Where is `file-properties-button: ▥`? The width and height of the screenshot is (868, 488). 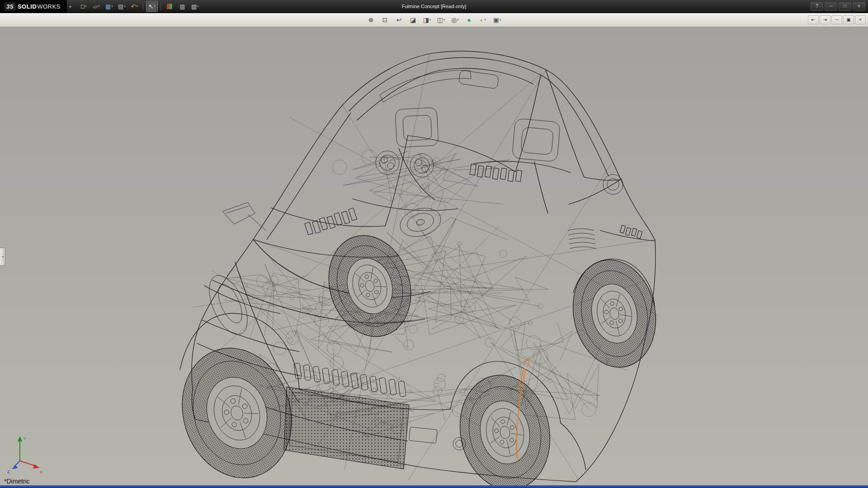 file-properties-button: ▥ is located at coordinates (182, 6).